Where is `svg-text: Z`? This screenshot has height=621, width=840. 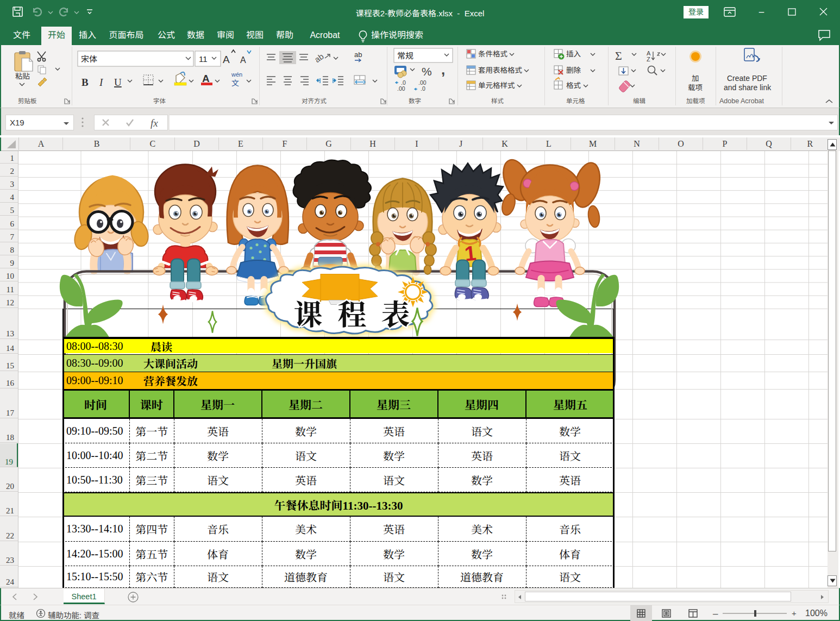 svg-text: Z is located at coordinates (649, 59).